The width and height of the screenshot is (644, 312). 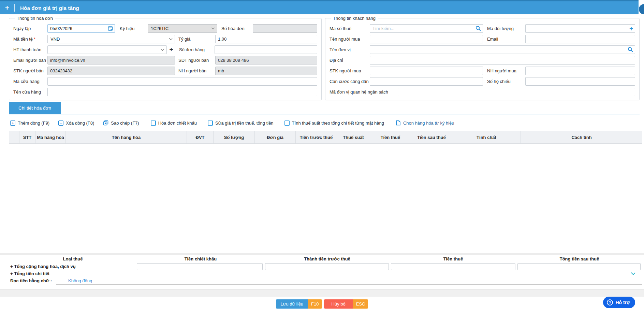 I want to click on help-button: ? Hỗ trợ, so click(x=619, y=302).